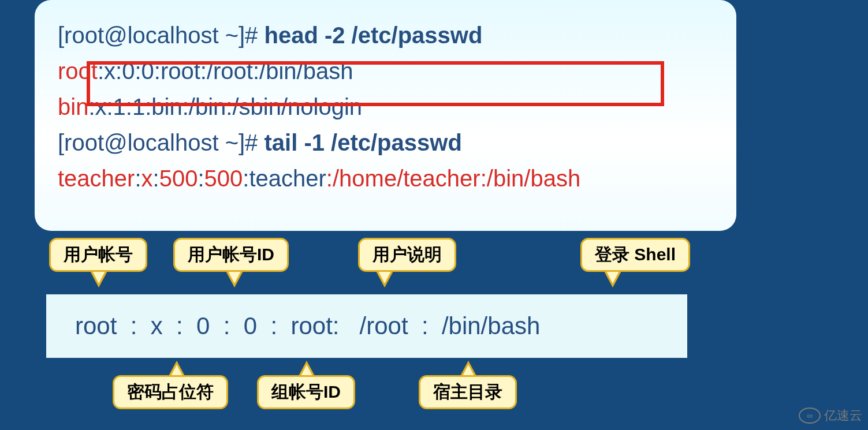  I want to click on callout-user-account-tail, so click(99, 279).